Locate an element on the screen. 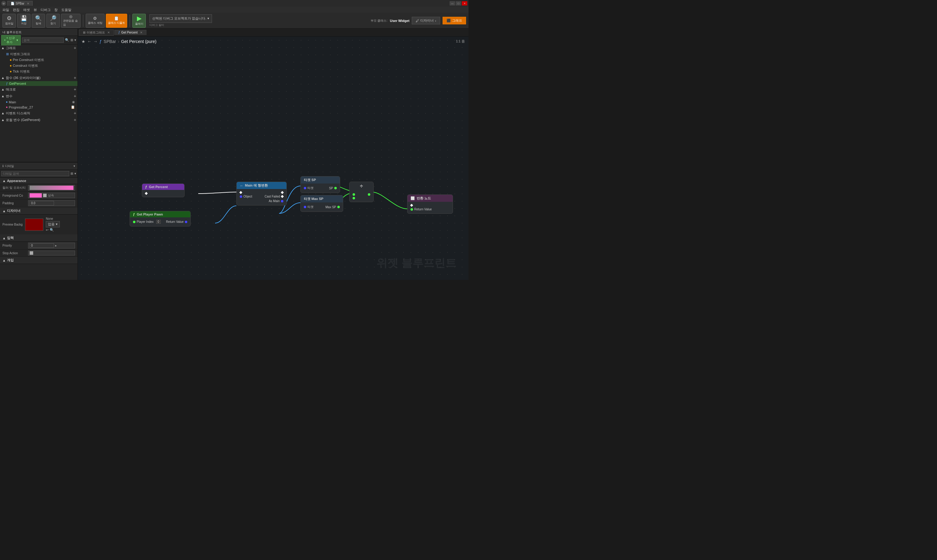 The image size is (937, 560). expand-appearance-icon: ▲ is located at coordinates (4, 181).